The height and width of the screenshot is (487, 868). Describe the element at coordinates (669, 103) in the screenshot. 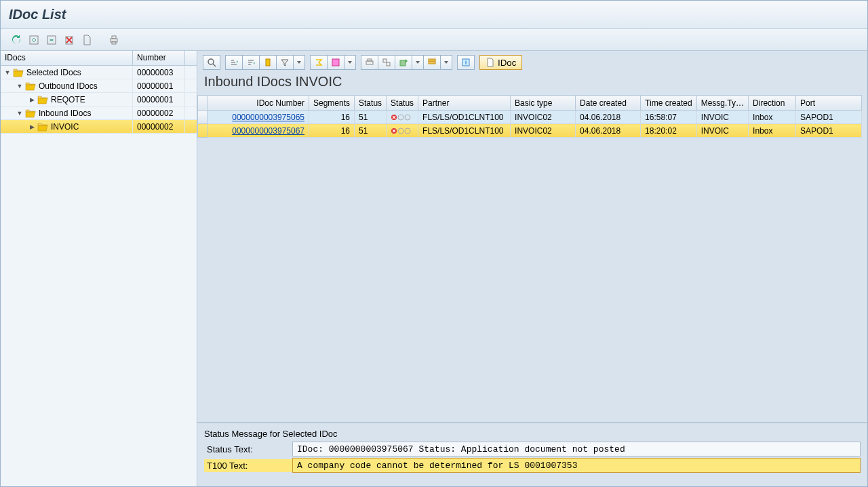

I see `col-time-created: Time created` at that location.